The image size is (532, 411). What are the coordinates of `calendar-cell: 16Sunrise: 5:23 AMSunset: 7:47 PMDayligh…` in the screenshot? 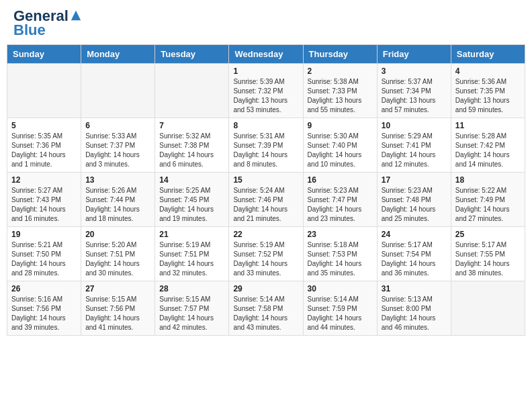 It's located at (340, 200).